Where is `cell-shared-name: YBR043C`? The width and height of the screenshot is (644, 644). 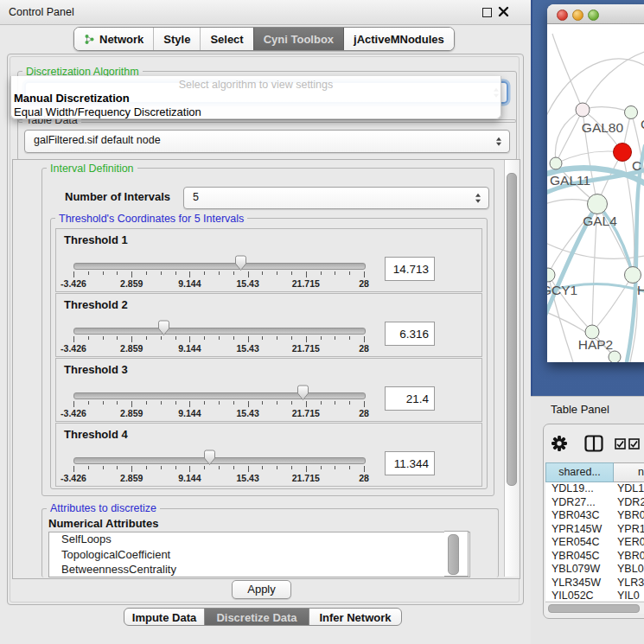 cell-shared-name: YBR043C is located at coordinates (579, 516).